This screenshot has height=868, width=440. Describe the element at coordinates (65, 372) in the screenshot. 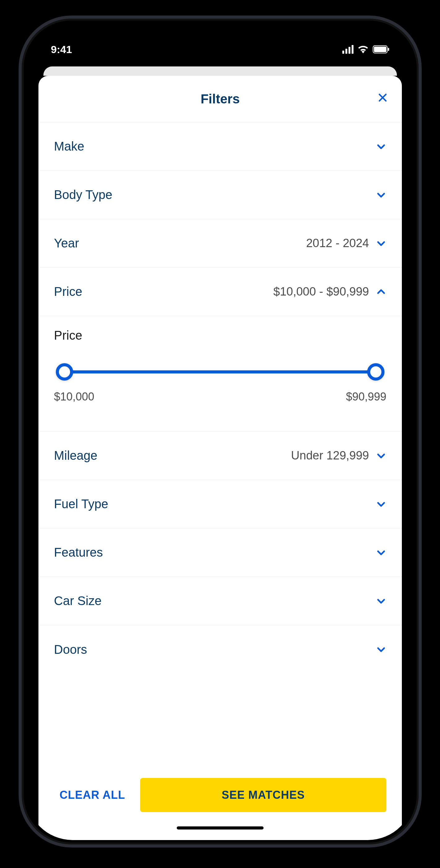

I see `slider-thumb-min` at that location.